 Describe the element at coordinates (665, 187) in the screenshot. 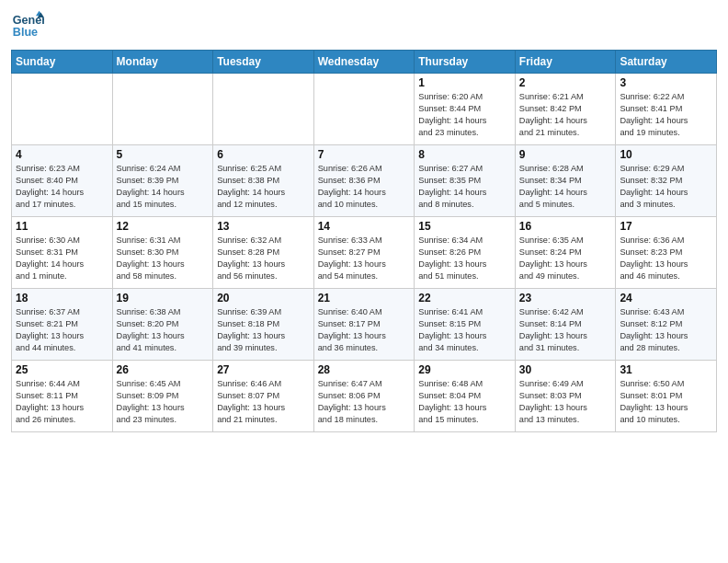

I see `day-info: Sunrise: 6:29 AM Sunset: 8:32 PM Dayligh…` at that location.